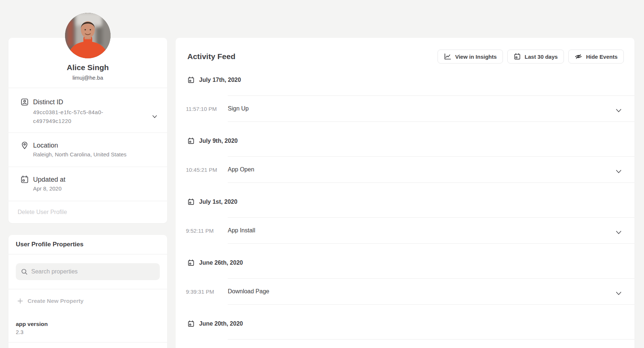 Image resolution: width=644 pixels, height=348 pixels. I want to click on event-name: Download Page, so click(248, 291).